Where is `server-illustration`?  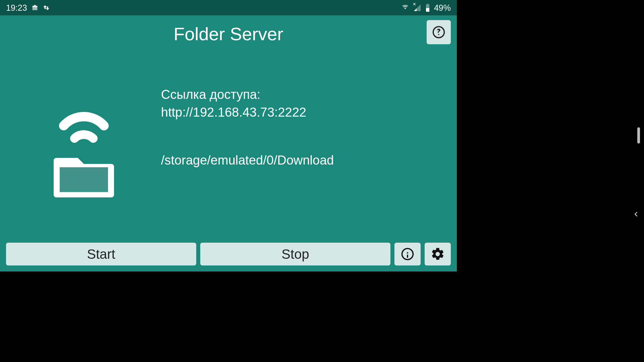
server-illustration is located at coordinates (84, 153).